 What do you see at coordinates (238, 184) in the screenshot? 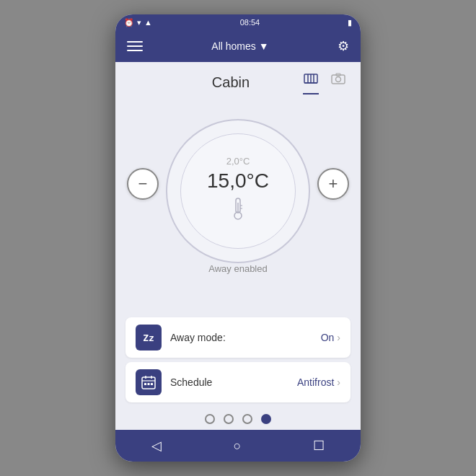
I see `dial-wrapper: 2,0°C 15,0°C` at bounding box center [238, 184].